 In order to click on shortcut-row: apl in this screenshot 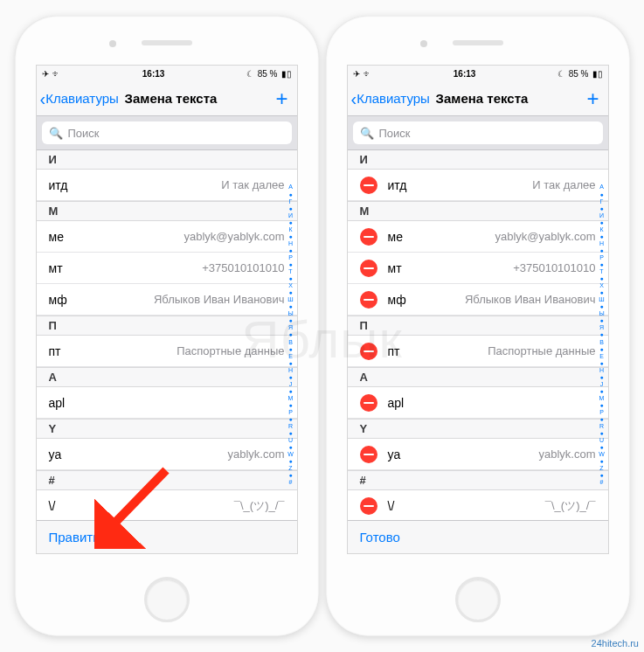, I will do `click(167, 403)`.